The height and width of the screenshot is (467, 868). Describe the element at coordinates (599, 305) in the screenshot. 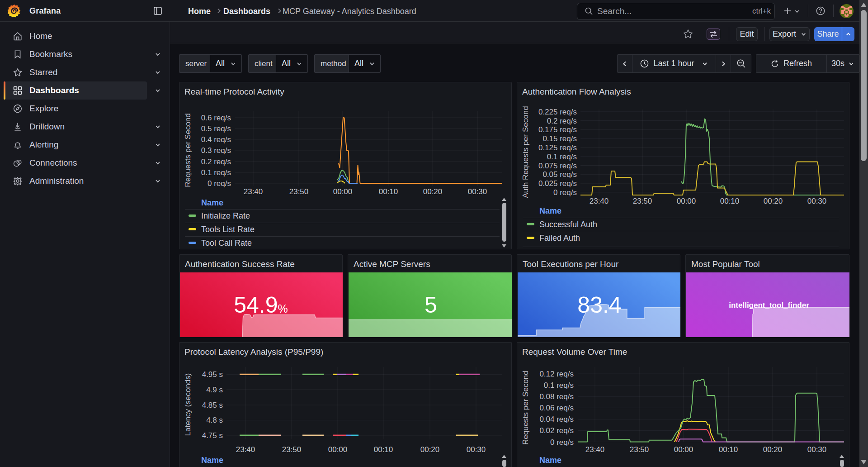

I see `svg-text: 83.4` at that location.